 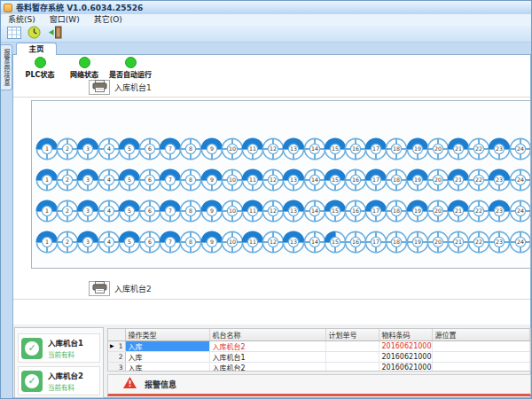 What do you see at coordinates (271, 88) in the screenshot?
I see `section-header-machine1: 入库机台1` at bounding box center [271, 88].